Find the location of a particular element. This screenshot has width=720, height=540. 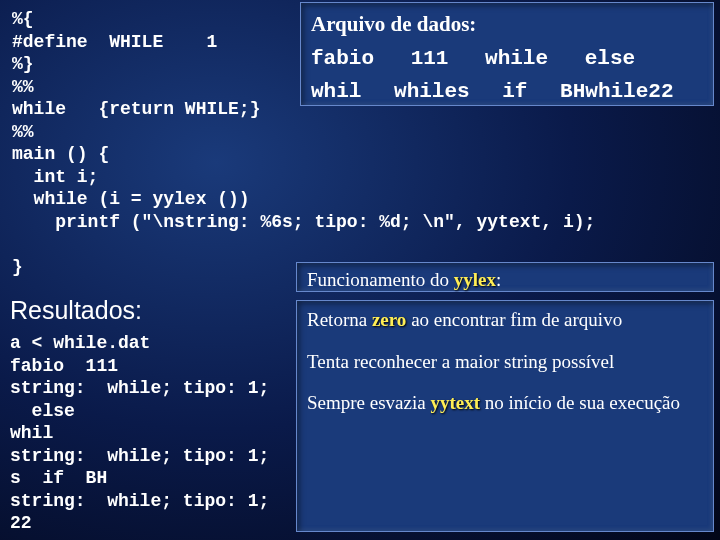

token: else is located at coordinates (610, 58).